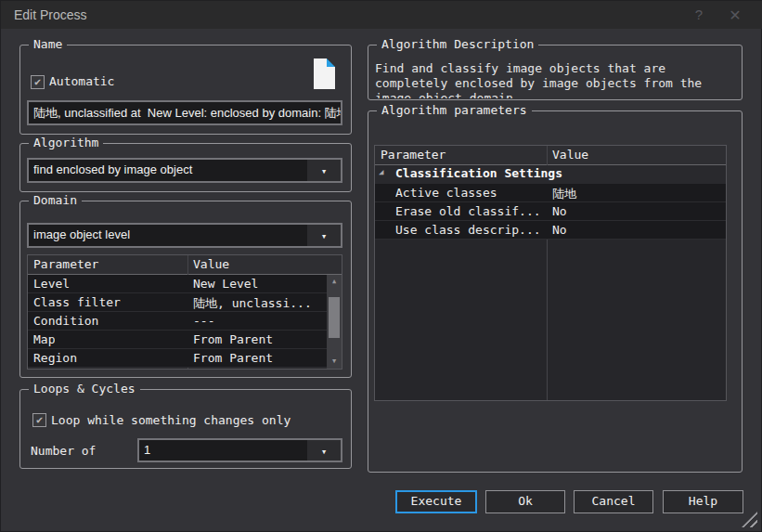 The height and width of the screenshot is (532, 762). I want to click on parameters-header-value: Value, so click(570, 154).